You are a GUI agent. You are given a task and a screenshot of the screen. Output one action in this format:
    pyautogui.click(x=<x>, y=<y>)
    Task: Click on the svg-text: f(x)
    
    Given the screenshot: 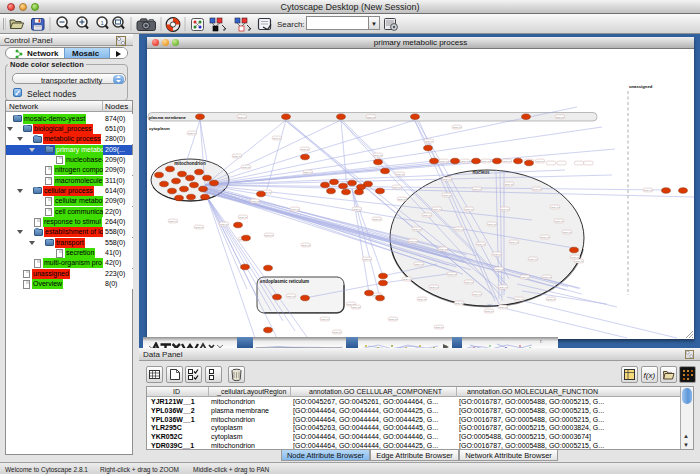 What is the action you would take?
    pyautogui.click(x=650, y=376)
    